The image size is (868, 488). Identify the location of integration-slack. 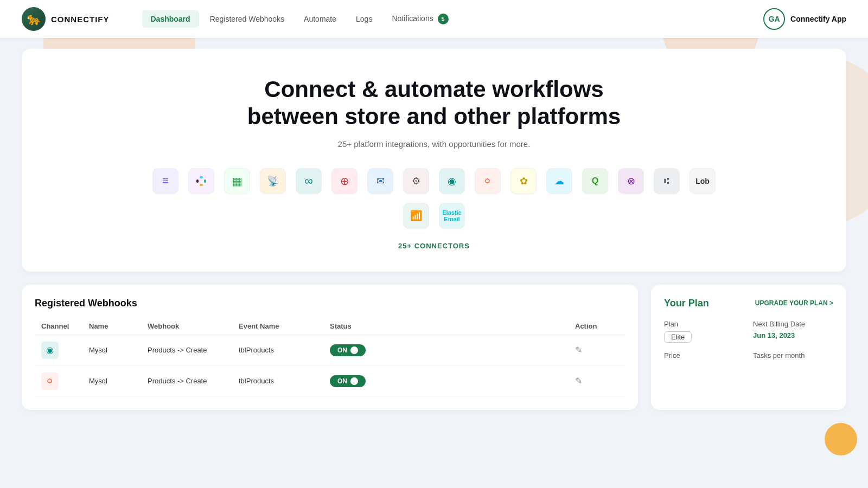
(201, 181).